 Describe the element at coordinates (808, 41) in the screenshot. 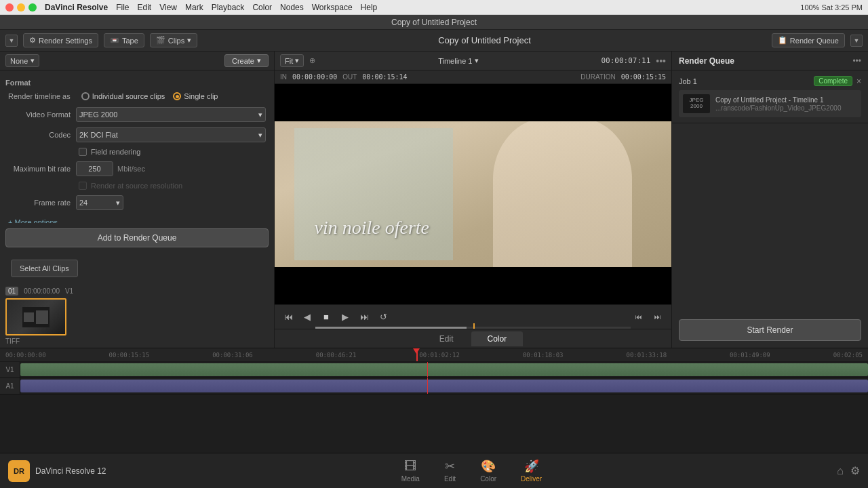

I see `render-queue-button: 📋 Render Queue` at that location.